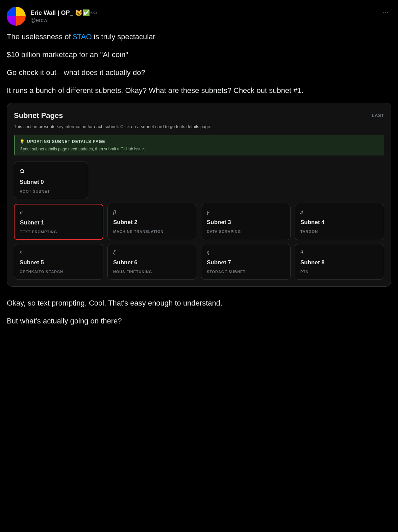 The width and height of the screenshot is (398, 532). Describe the element at coordinates (246, 232) in the screenshot. I see `subnet-3-label: DATA SCRAPING` at that location.